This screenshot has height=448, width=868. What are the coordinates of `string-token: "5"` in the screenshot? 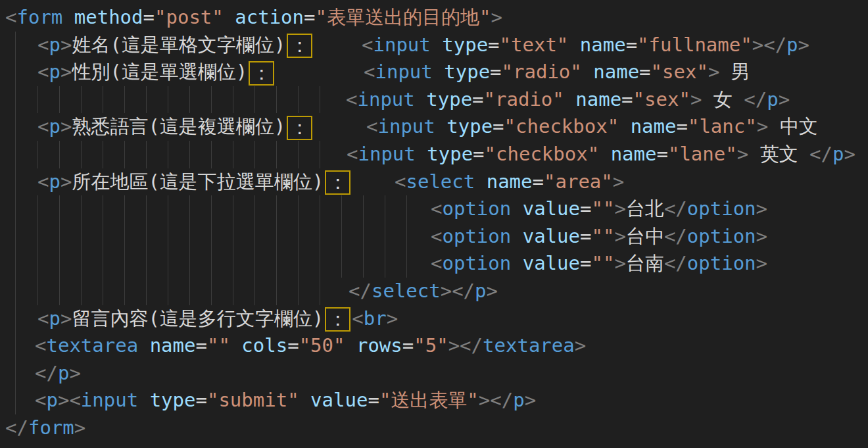 It's located at (431, 345).